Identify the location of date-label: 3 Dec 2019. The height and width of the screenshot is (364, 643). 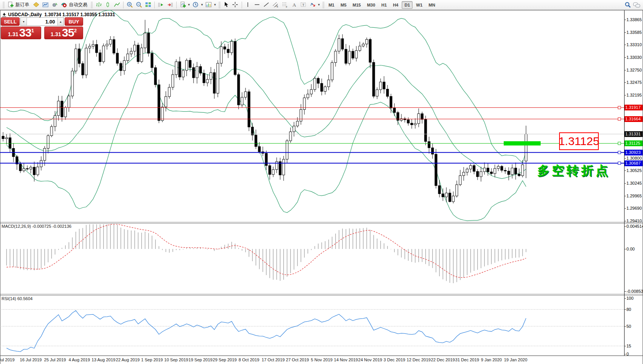
(394, 360).